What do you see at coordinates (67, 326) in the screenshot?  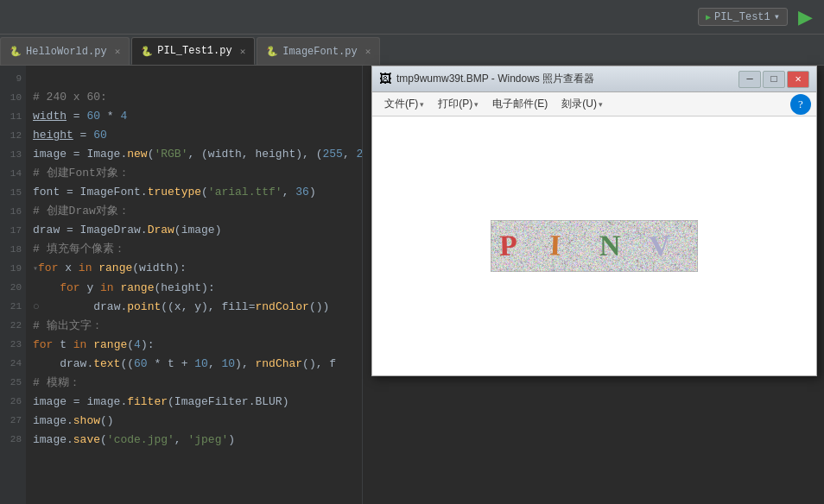 I see `comment-text-out: # 输出文字：` at bounding box center [67, 326].